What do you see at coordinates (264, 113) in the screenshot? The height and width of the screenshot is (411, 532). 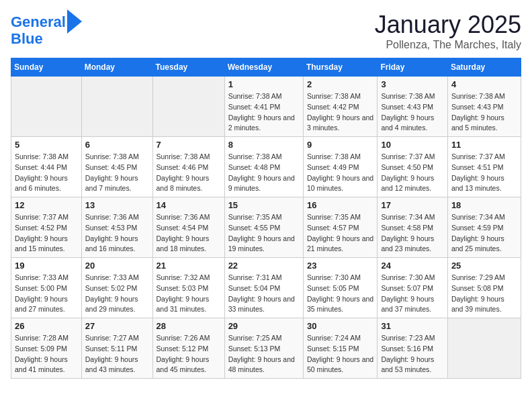 I see `day-info: Sunrise: 7:38 AM Sunset: 4:41 PM Dayligh…` at bounding box center [264, 113].